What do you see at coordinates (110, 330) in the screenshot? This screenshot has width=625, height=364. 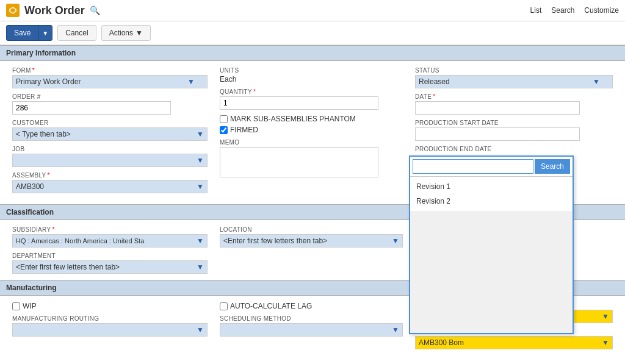 I see `mfg-routing-dropdown: ▼` at bounding box center [110, 330].